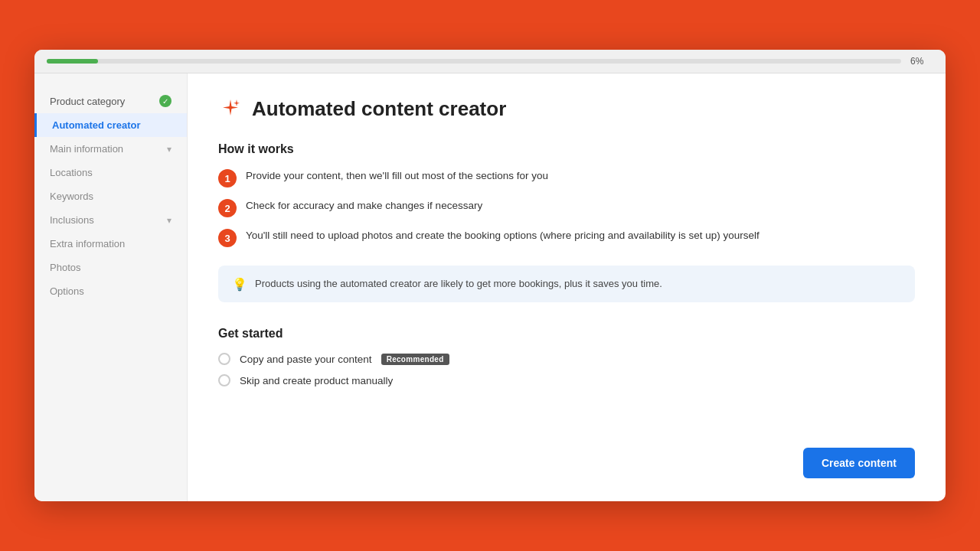 This screenshot has height=551, width=980. What do you see at coordinates (165, 101) in the screenshot?
I see `check-icon: ✓` at bounding box center [165, 101].